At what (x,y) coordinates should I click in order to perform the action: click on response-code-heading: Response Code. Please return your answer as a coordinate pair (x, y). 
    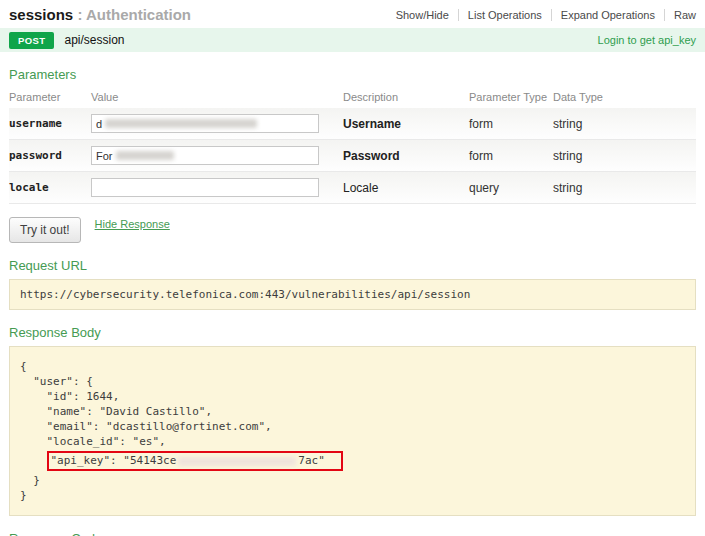
    Looking at the image, I should click on (352, 534).